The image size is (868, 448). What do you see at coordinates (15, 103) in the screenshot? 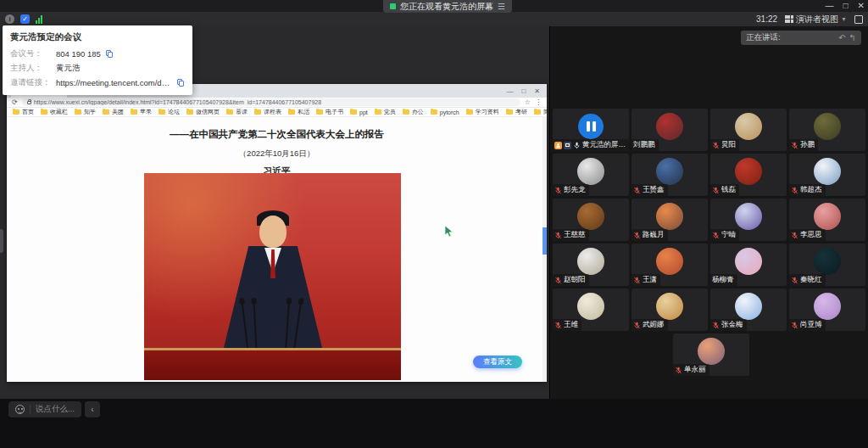
I see `refresh-icon: ⟳` at bounding box center [15, 103].